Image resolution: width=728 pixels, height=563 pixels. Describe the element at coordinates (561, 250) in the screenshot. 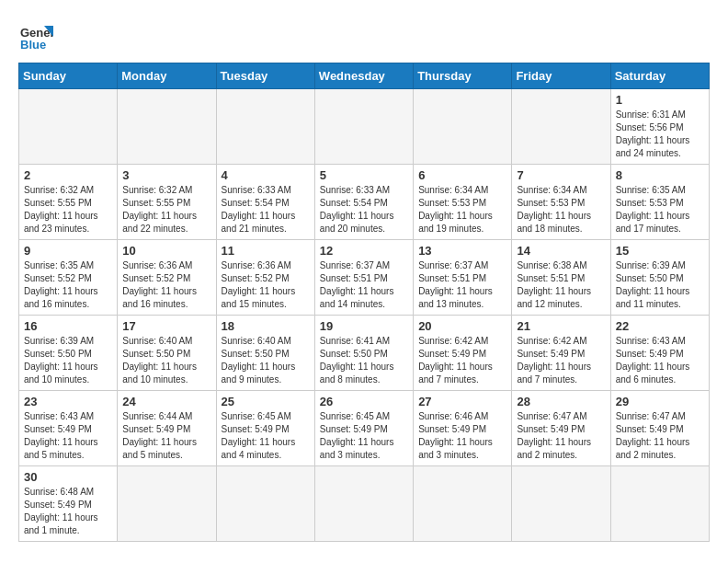

I see `day-number: 14` at that location.